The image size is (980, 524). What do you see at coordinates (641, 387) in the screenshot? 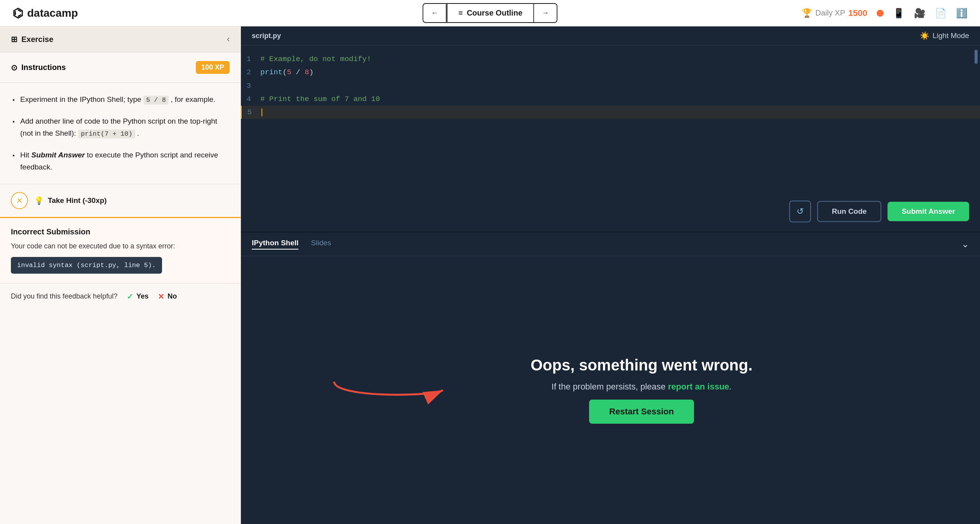
I see `oops-sub: If the problem persists, please report a…` at bounding box center [641, 387].